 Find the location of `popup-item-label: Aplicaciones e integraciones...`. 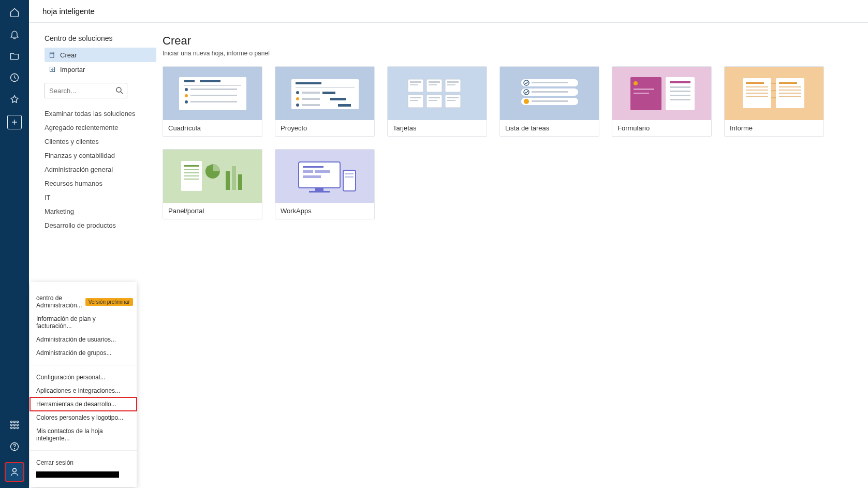

popup-item-label: Aplicaciones e integraciones... is located at coordinates (78, 391).